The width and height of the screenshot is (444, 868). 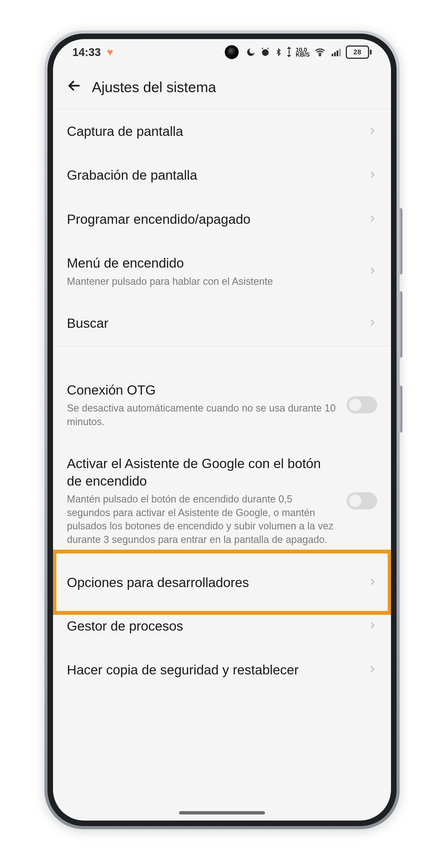 I want to click on volume-up-button, so click(x=401, y=241).